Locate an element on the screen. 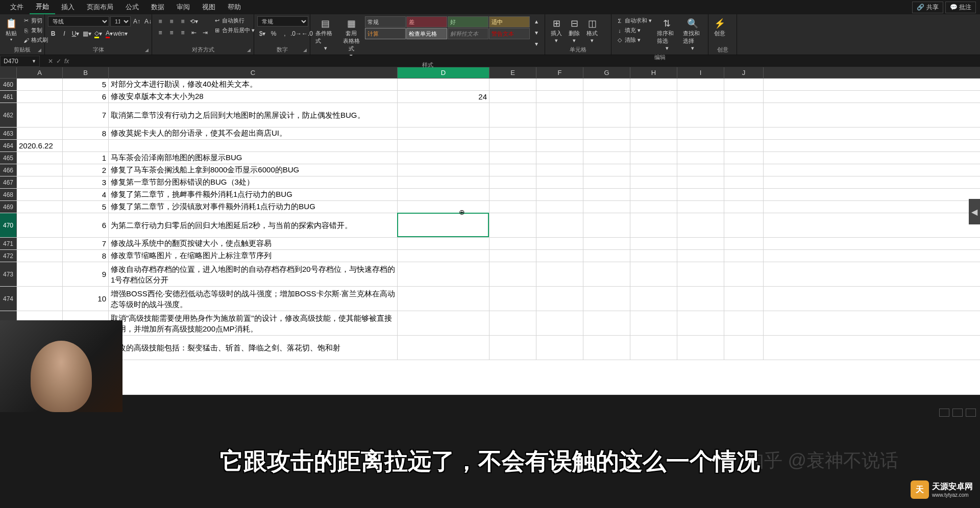 This screenshot has width=980, height=508. align-bottom-button: ≡ is located at coordinates (183, 21).